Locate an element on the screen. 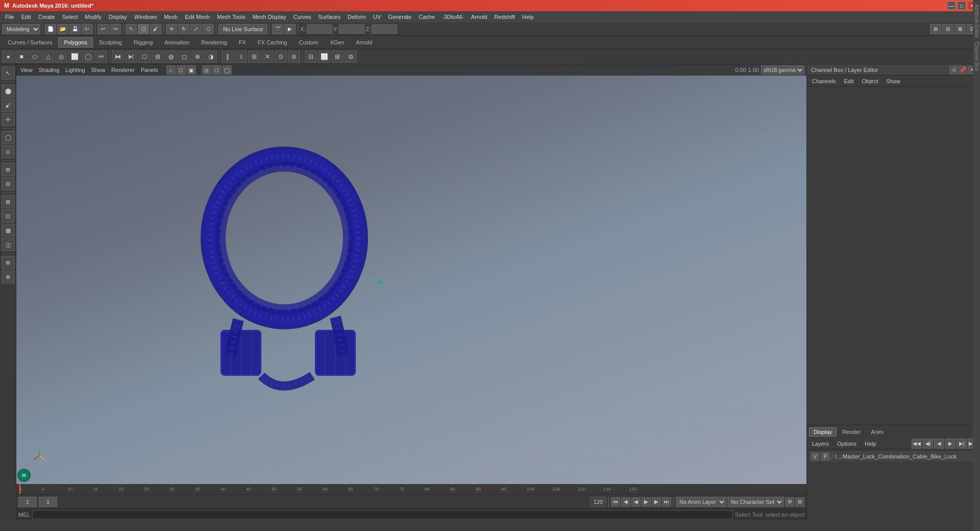  display-tool-2: ⊟ is located at coordinates (8, 184).